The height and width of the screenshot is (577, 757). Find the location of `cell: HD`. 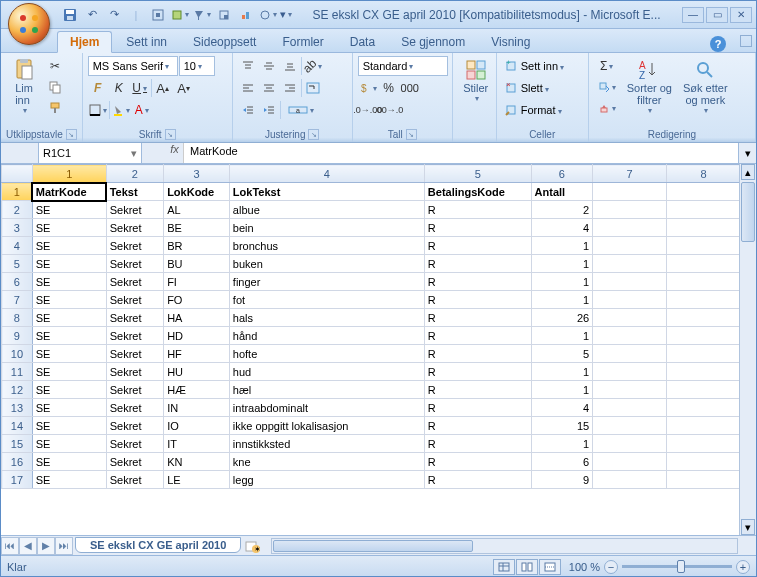

cell: HD is located at coordinates (197, 336).